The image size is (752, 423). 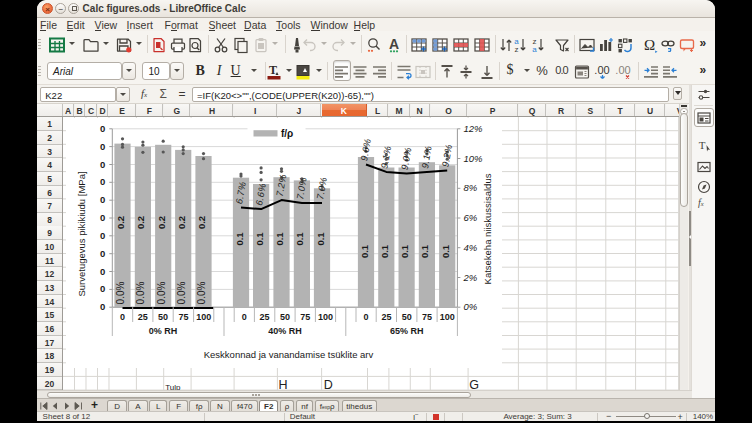 What do you see at coordinates (470, 278) in the screenshot?
I see `svg-text: 2%` at bounding box center [470, 278].